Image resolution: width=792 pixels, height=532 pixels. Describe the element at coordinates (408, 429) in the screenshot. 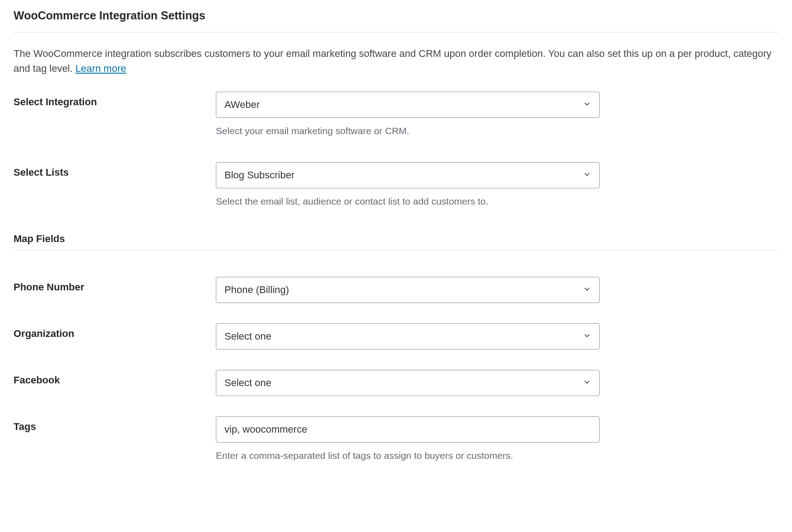

I see `tags-input` at that location.